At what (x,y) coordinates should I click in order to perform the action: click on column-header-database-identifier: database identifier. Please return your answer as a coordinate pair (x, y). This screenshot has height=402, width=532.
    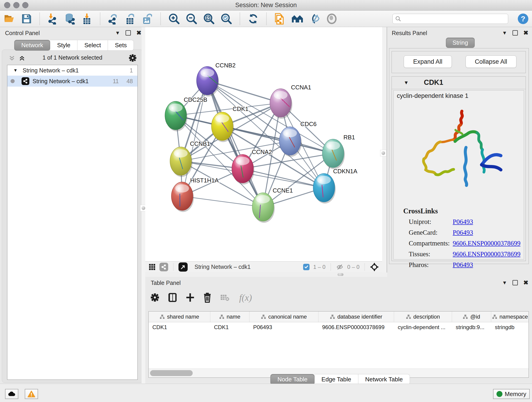
    Looking at the image, I should click on (356, 317).